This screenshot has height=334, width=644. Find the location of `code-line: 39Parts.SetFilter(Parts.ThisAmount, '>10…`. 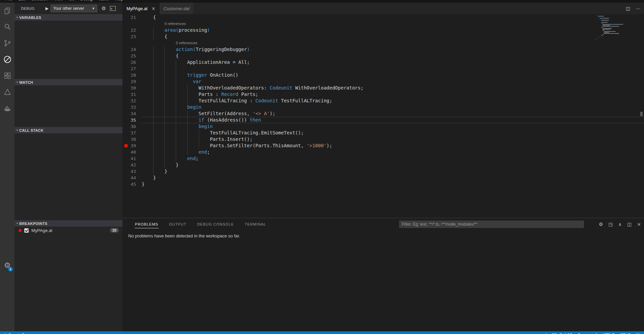

code-line: 39Parts.SetFilter(Parts.ThisAmount, '>10… is located at coordinates (383, 146).